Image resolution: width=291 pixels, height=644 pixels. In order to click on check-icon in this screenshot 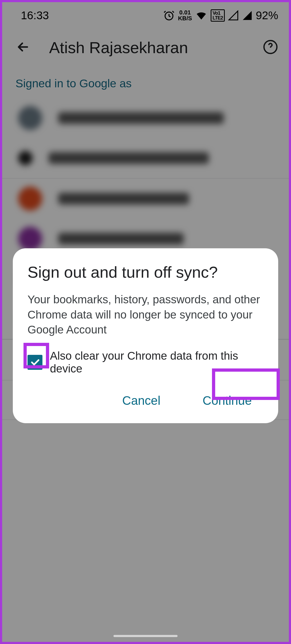, I will do `click(35, 362)`.